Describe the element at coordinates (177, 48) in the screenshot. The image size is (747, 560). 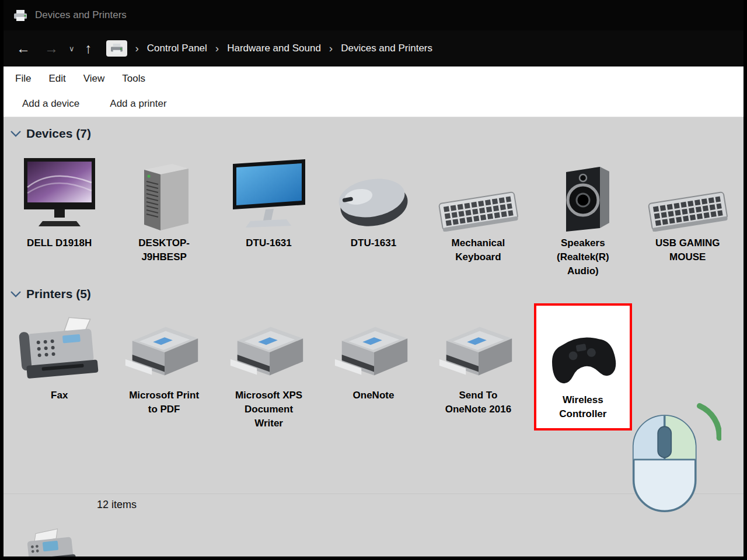
I see `breadcrumb-control-panel: Control Panel` at that location.